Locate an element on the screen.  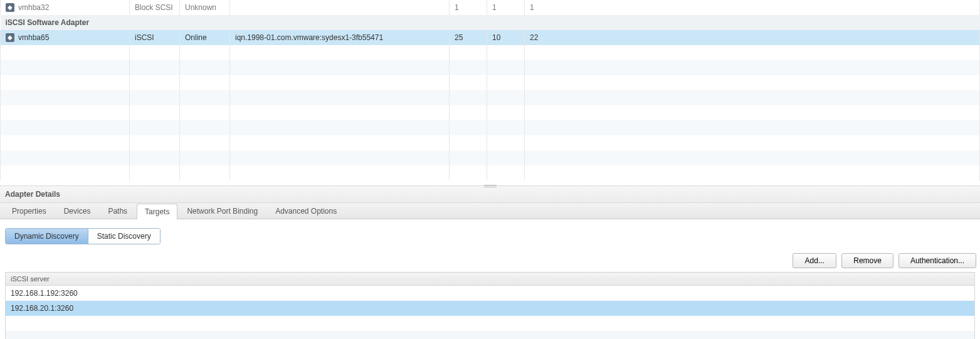
dynamic-discovery-button: Dynamic Discovery is located at coordinates (46, 236).